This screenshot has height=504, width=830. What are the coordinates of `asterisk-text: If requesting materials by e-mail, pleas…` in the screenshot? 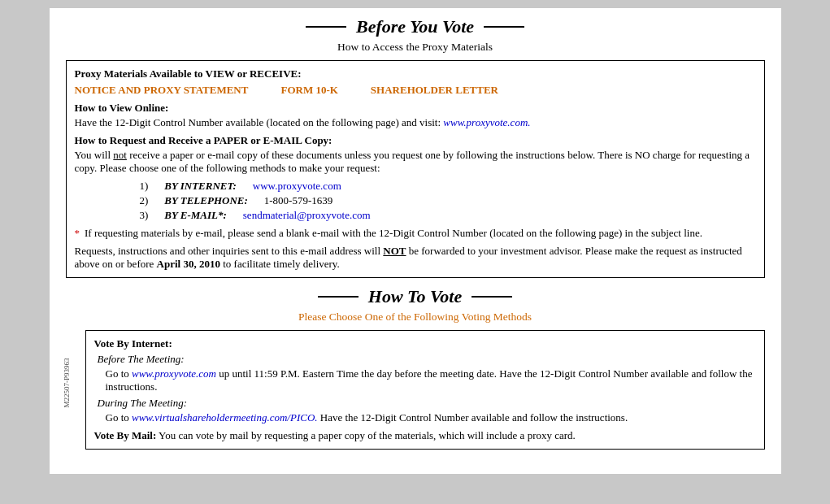 It's located at (393, 233).